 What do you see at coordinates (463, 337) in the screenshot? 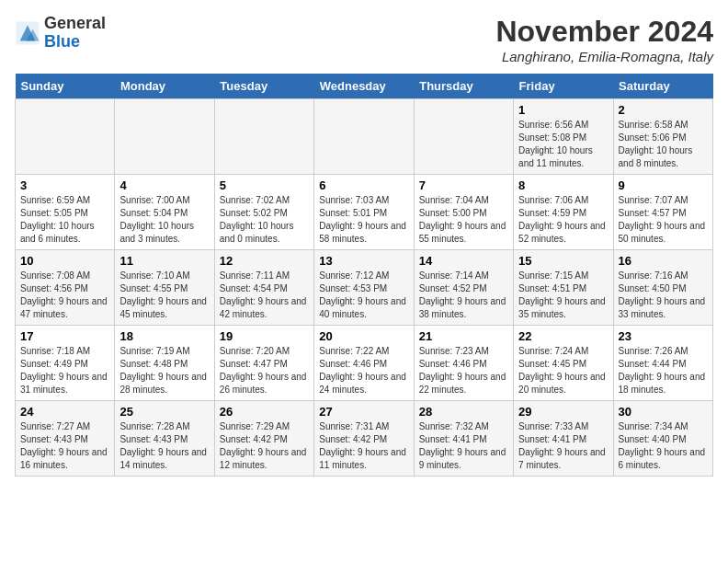
I see `day-number: 21` at bounding box center [463, 337].